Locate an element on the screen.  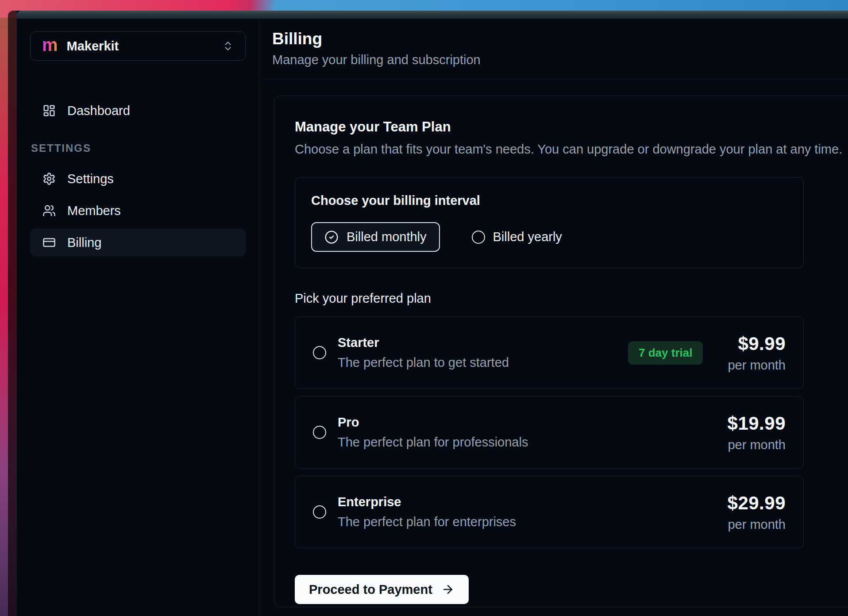
plan-info: Starter The perfect plan to get started is located at coordinates (423, 353).